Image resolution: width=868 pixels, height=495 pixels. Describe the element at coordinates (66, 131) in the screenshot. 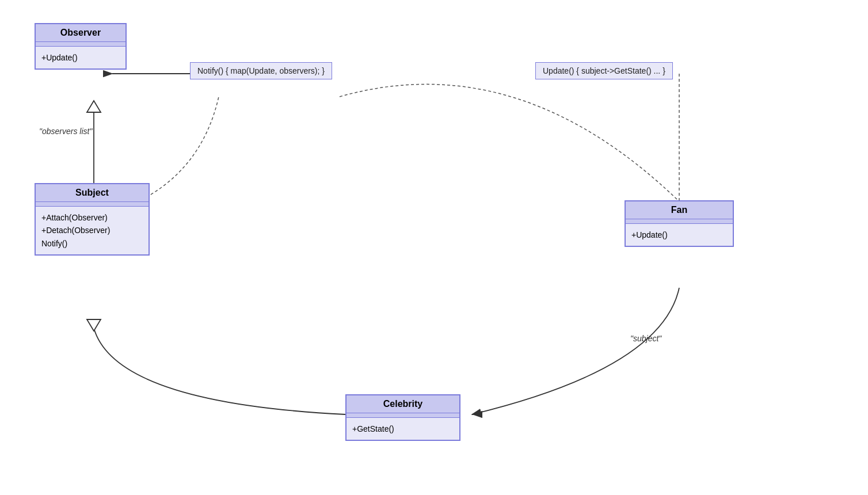

I see `observers-list-label: "observers list"` at that location.